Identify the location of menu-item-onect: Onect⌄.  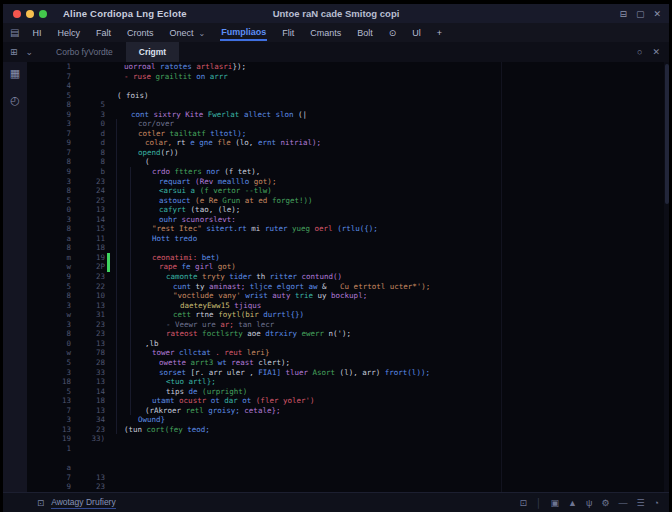
(188, 33).